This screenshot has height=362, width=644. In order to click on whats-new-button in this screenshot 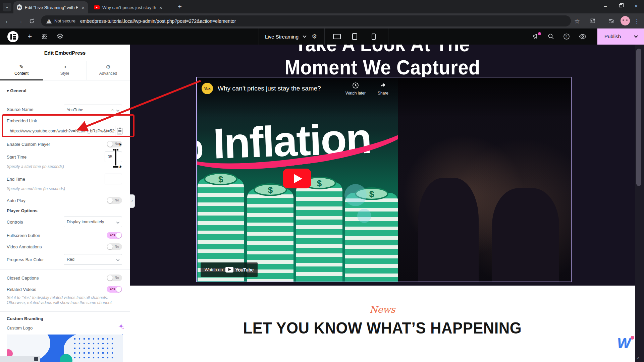, I will do `click(536, 37)`.